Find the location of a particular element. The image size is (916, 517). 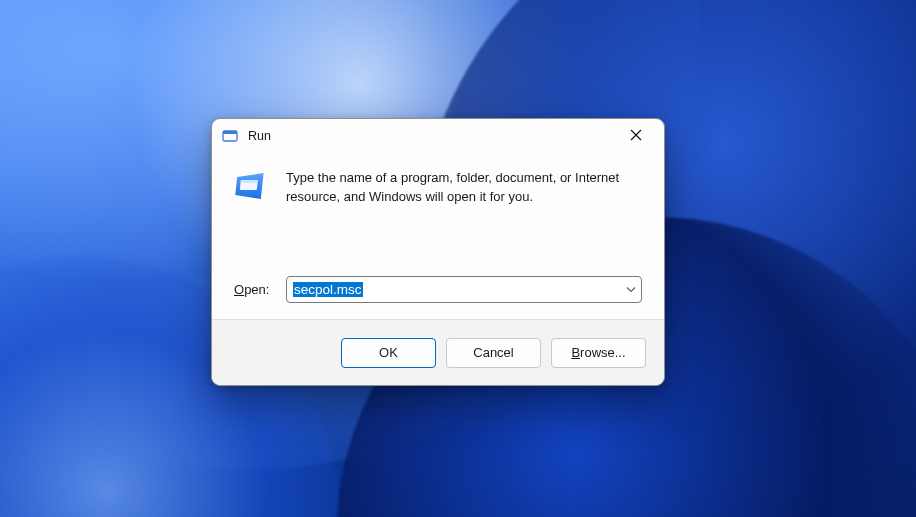

browse-button-label: Browse... is located at coordinates (598, 352).